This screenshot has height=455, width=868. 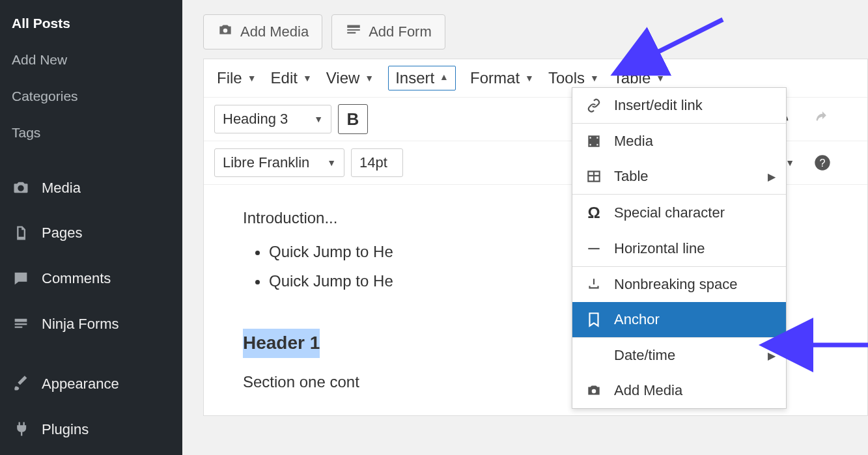 What do you see at coordinates (679, 105) in the screenshot?
I see `insert-link: Insert/edit link` at bounding box center [679, 105].